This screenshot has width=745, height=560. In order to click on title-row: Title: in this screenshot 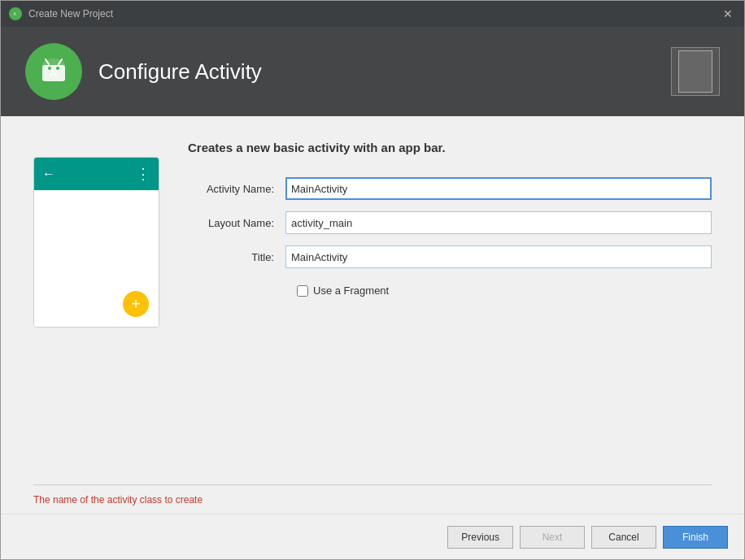, I will do `click(450, 257)`.